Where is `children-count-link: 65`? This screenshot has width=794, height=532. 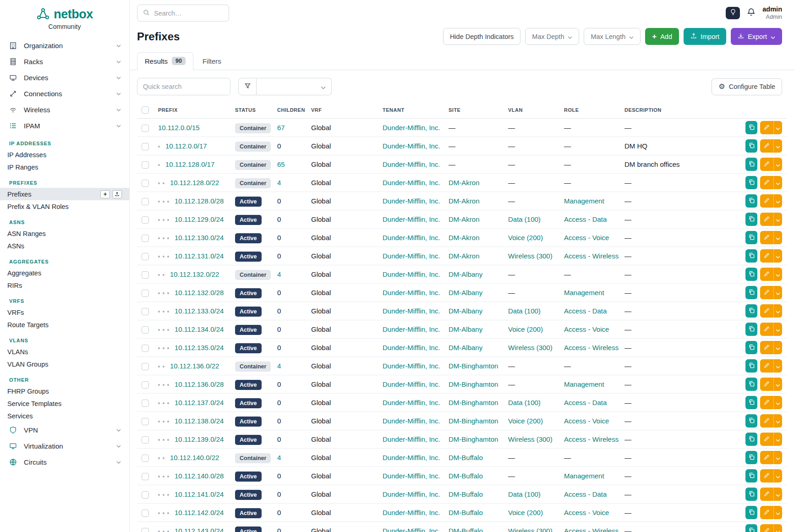
children-count-link: 65 is located at coordinates (281, 164).